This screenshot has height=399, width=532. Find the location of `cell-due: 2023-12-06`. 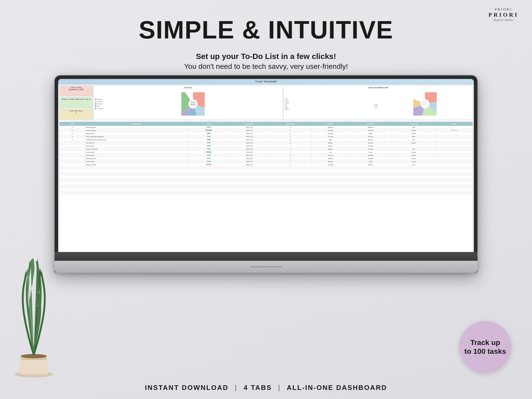

cell-due: 2023-12-06 is located at coordinates (249, 146).